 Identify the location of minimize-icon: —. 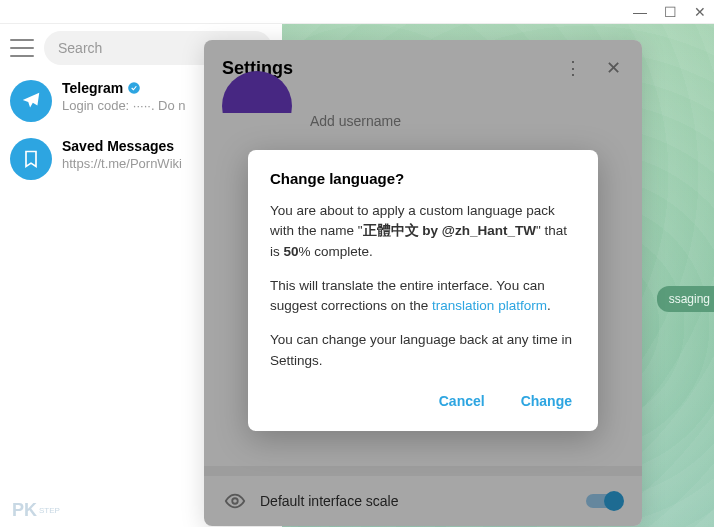
(640, 12).